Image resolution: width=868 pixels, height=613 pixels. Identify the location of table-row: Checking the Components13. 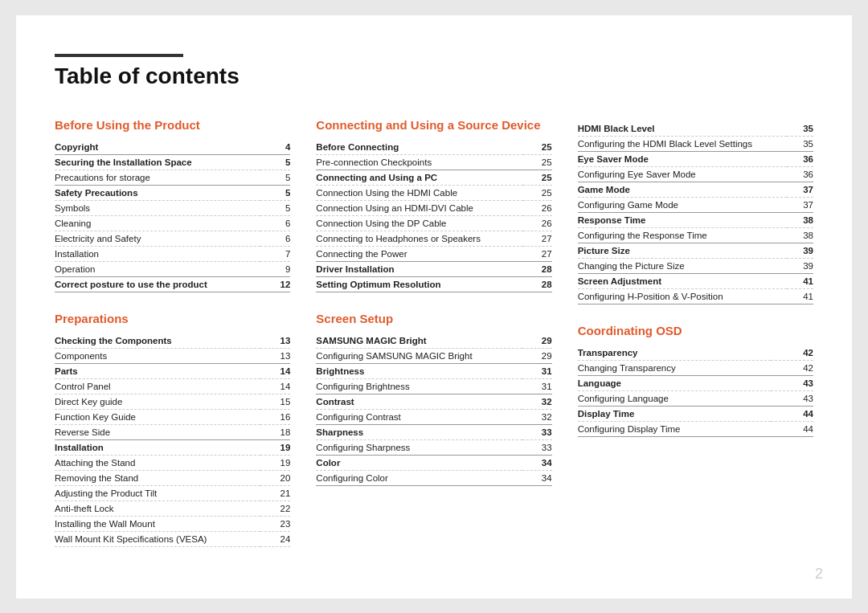
(172, 341).